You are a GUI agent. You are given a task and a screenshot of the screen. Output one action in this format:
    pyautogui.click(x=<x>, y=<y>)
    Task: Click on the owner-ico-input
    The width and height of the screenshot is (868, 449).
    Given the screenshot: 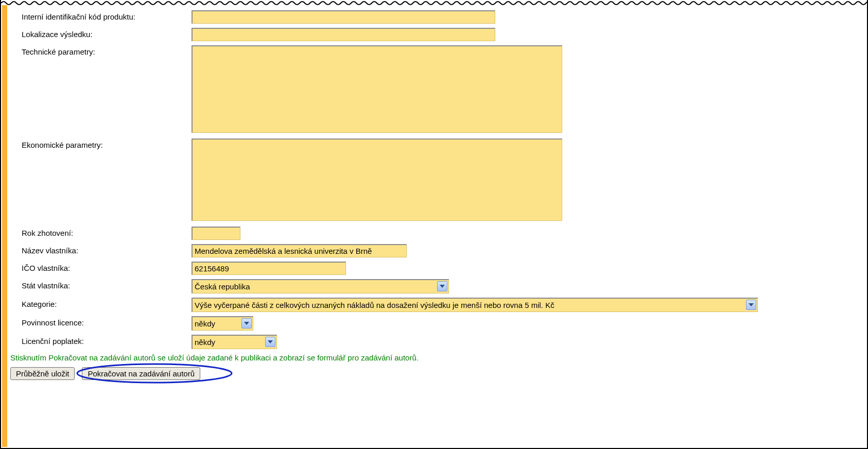 What is the action you would take?
    pyautogui.click(x=269, y=268)
    